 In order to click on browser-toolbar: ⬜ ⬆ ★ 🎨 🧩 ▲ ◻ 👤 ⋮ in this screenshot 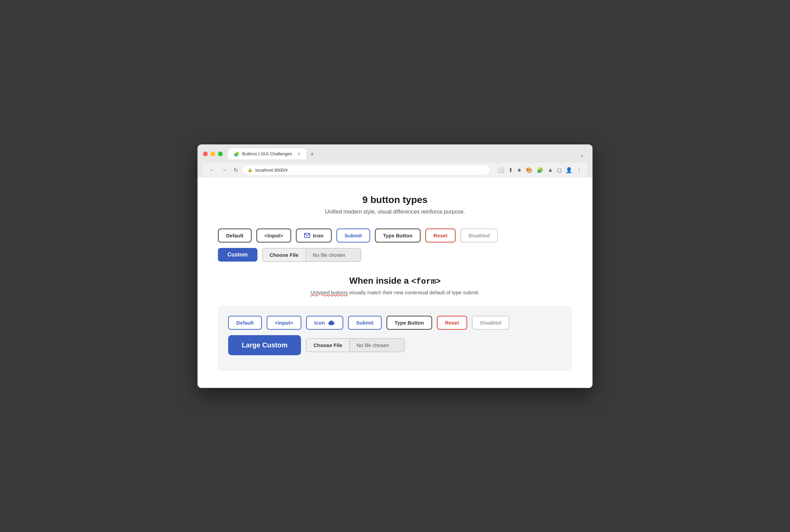, I will do `click(540, 170)`.